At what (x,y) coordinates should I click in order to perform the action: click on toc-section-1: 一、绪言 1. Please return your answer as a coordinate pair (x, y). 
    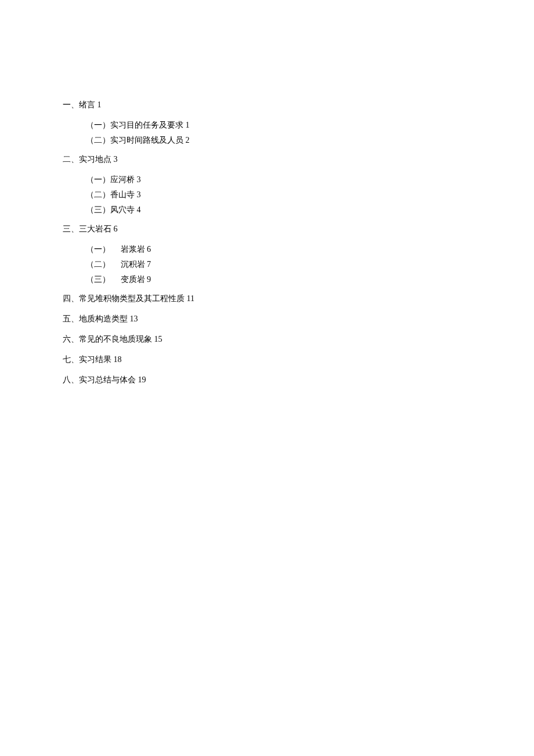
    Looking at the image, I should click on (298, 104).